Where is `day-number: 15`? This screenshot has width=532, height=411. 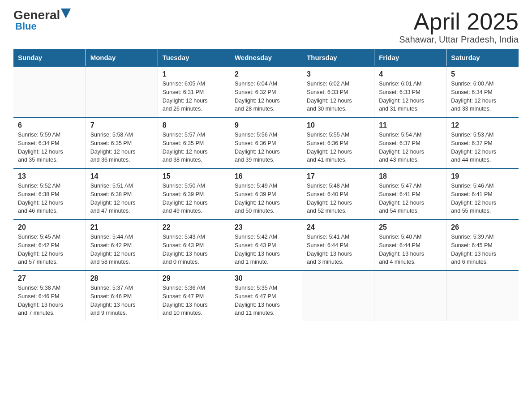
day-number: 15 is located at coordinates (194, 176).